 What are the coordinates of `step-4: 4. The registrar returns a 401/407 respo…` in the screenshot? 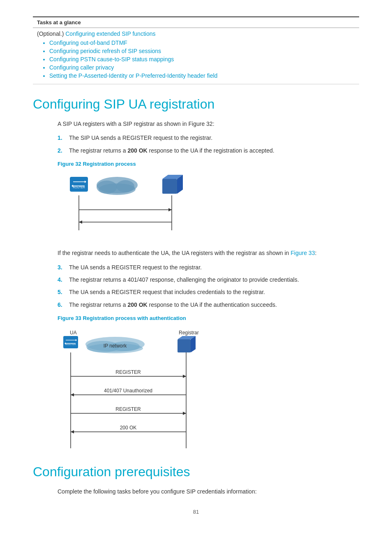 It's located at (204, 280).